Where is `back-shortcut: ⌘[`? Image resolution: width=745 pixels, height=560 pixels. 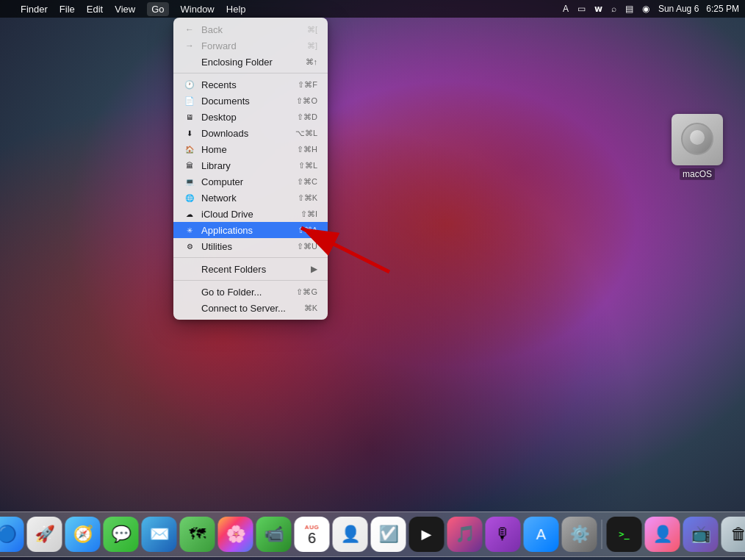
back-shortcut: ⌘[ is located at coordinates (312, 29).